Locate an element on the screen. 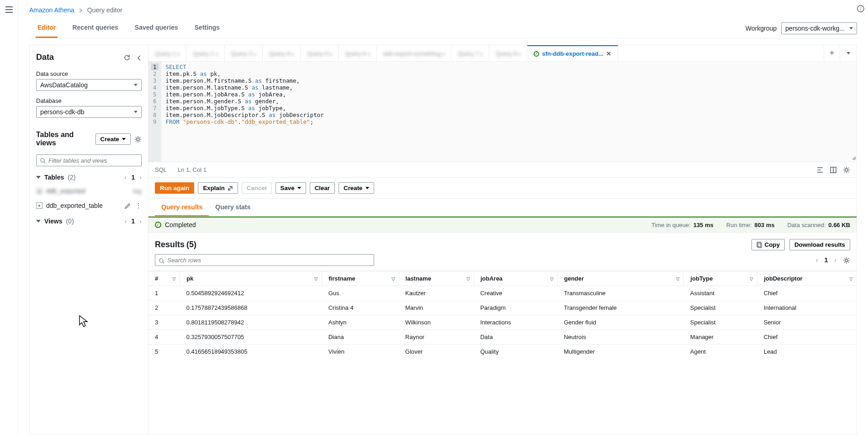 The image size is (868, 435). results-search-wrapper is located at coordinates (265, 260).